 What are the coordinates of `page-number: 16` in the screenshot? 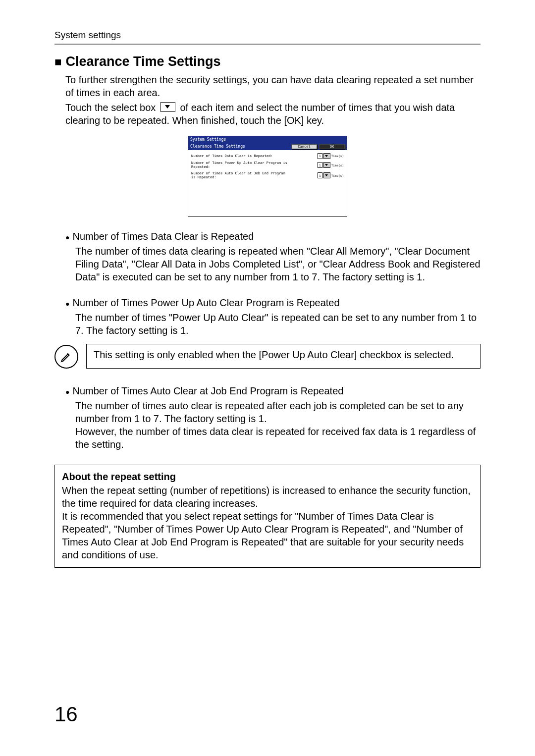 It's located at (66, 714).